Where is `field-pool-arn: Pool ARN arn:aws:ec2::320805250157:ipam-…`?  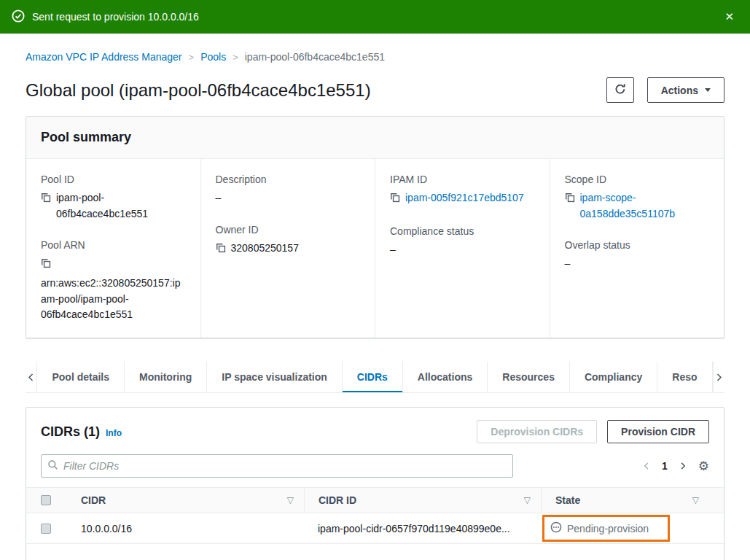 field-pool-arn: Pool ARN arn:aws:ec2::320805250157:ipam-… is located at coordinates (114, 281).